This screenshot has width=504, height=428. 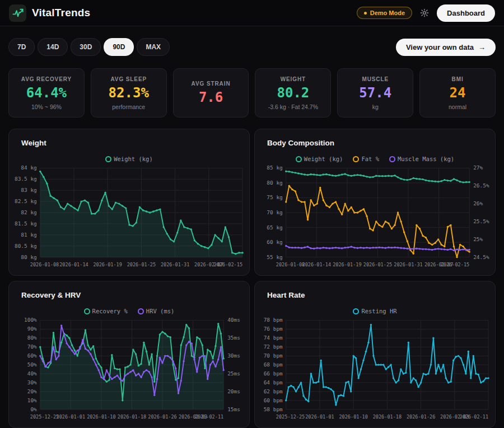 What do you see at coordinates (424, 13) in the screenshot?
I see `theme-toggle-button` at bounding box center [424, 13].